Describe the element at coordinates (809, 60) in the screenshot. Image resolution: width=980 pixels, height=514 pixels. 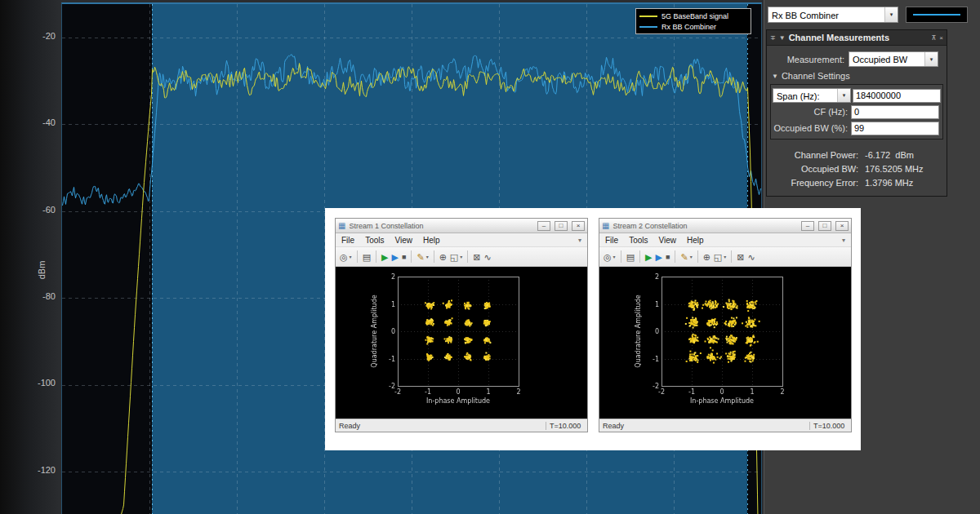
I see `measurement-label: Measurement:` at that location.